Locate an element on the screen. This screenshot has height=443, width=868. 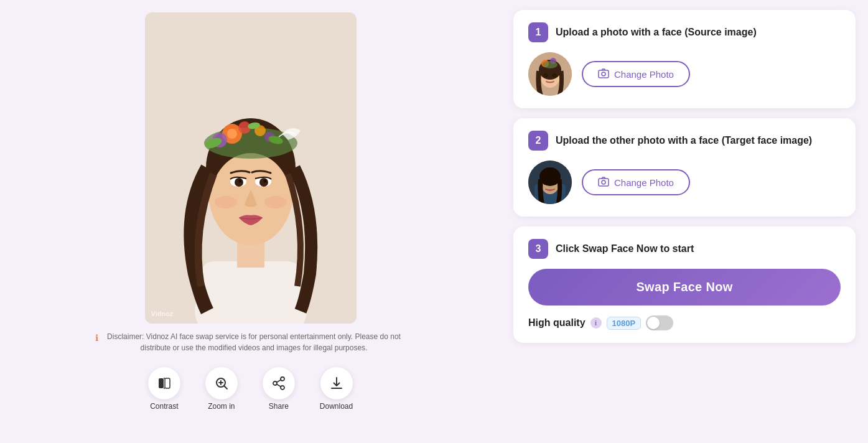
swap-face-button: Swap Face Now is located at coordinates (684, 287).